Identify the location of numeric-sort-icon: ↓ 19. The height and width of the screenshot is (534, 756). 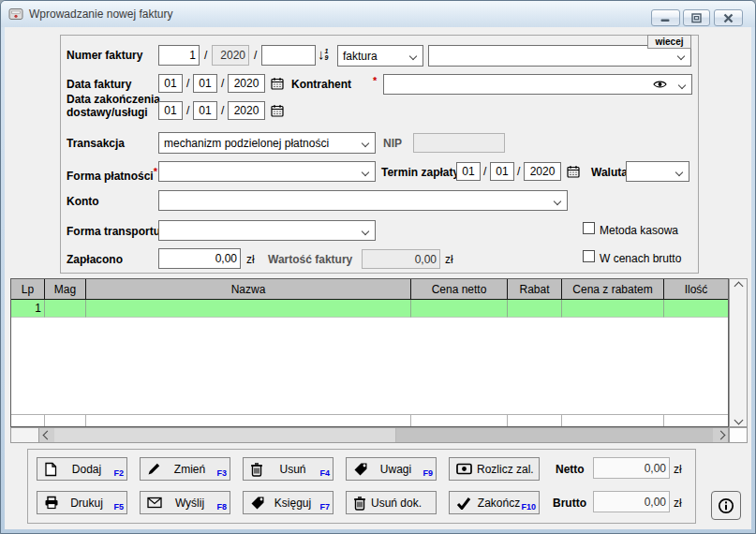
(322, 54).